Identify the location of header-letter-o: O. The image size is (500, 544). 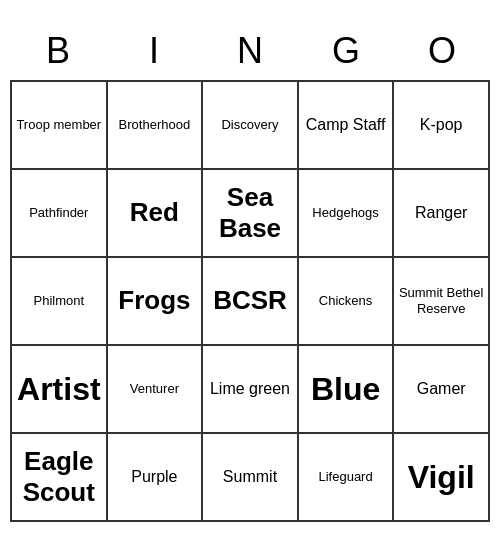
(442, 51).